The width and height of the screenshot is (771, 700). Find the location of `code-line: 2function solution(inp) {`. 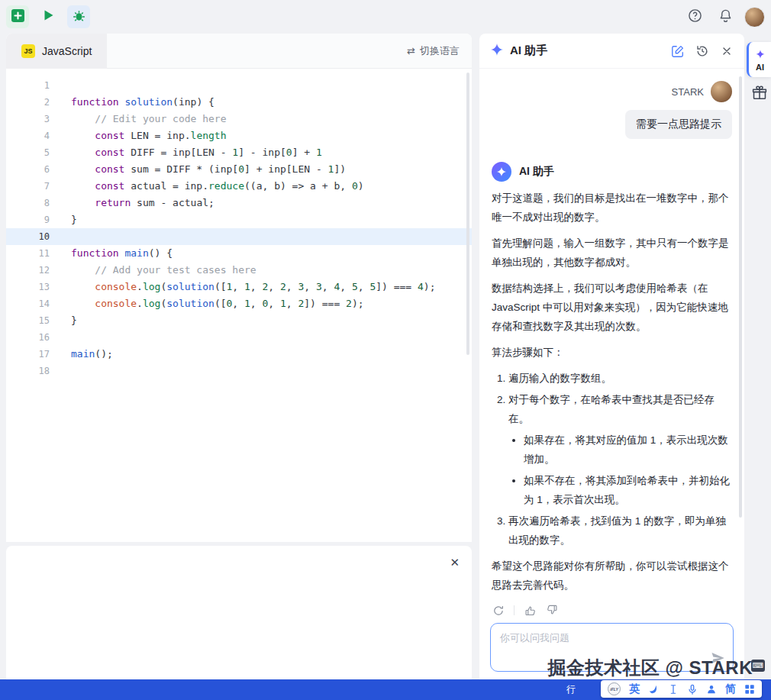

code-line: 2function solution(inp) { is located at coordinates (239, 102).